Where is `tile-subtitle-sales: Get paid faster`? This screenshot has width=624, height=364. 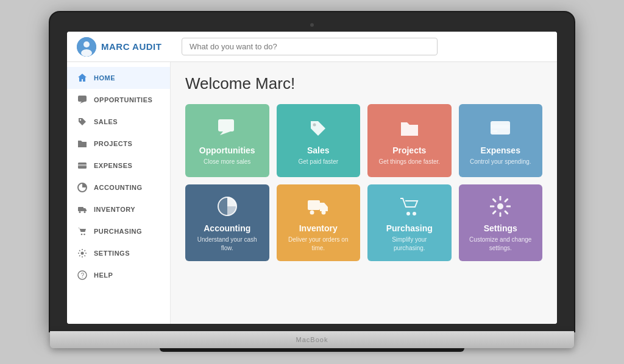 tile-subtitle-sales: Get paid faster is located at coordinates (318, 162).